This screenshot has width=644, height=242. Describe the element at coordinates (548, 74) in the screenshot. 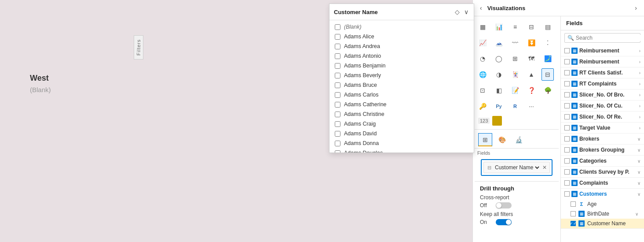

I see `viz-icon-table: ⊟` at that location.